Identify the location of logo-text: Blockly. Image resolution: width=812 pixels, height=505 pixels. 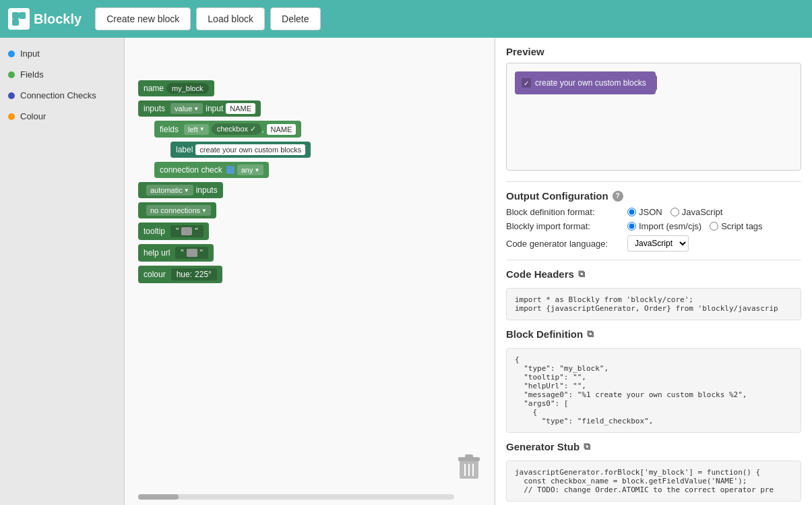
(58, 19).